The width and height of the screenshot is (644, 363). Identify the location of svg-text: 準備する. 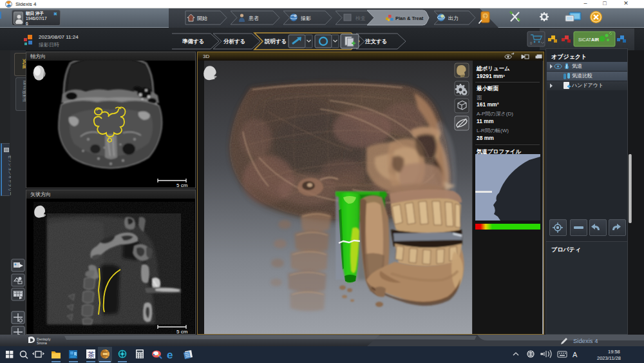
(193, 41).